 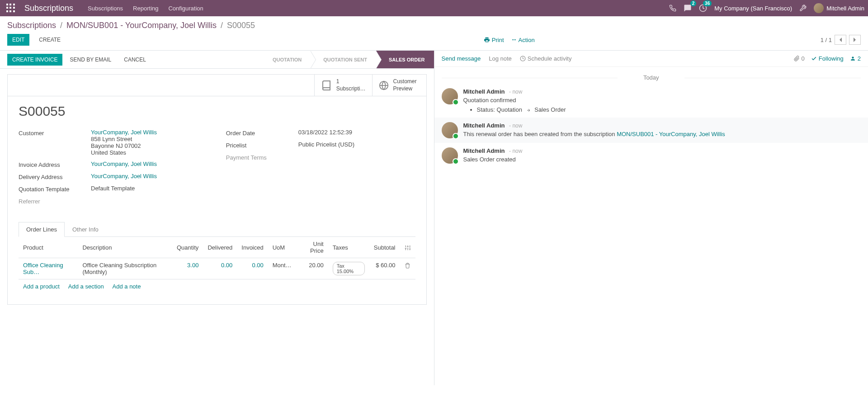 What do you see at coordinates (49, 8) in the screenshot?
I see `brand-title: Subscriptions` at bounding box center [49, 8].